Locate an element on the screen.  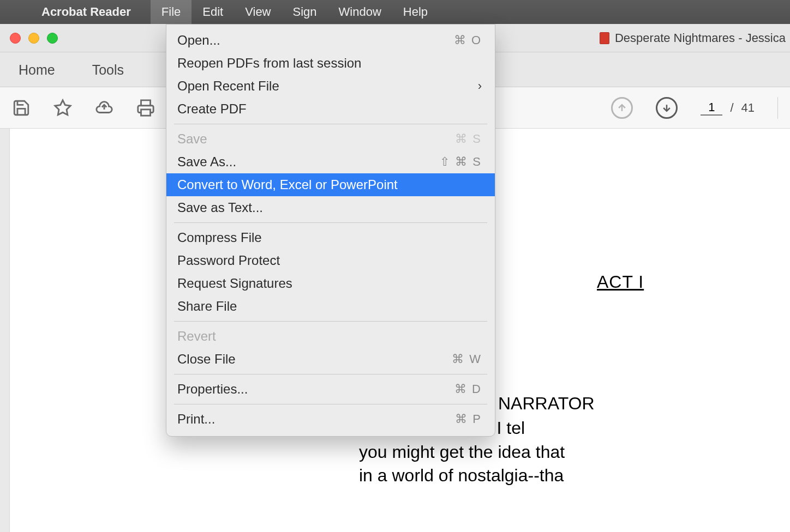
menu-label: Compress File is located at coordinates (219, 238).